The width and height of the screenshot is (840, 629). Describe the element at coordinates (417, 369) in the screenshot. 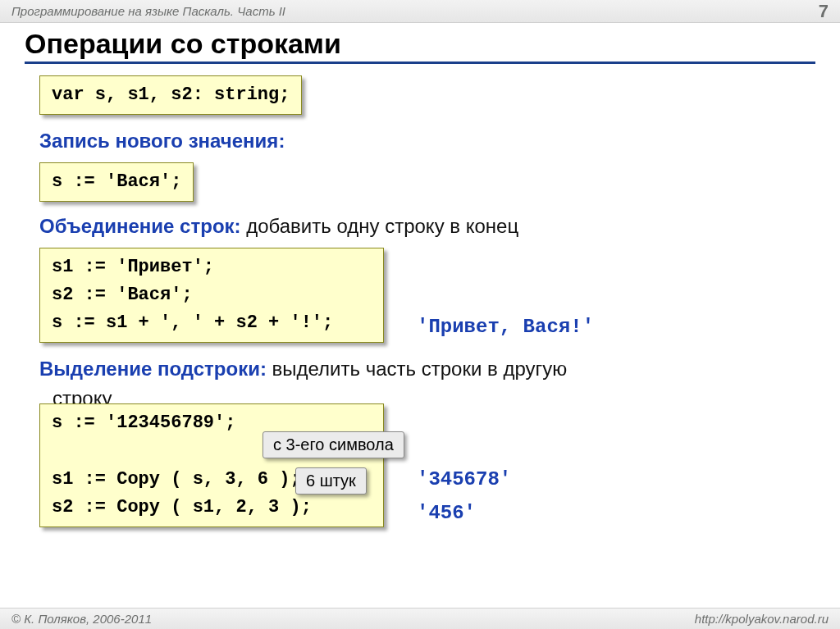

I see `sect3-text: выделить часть строки в другую` at that location.